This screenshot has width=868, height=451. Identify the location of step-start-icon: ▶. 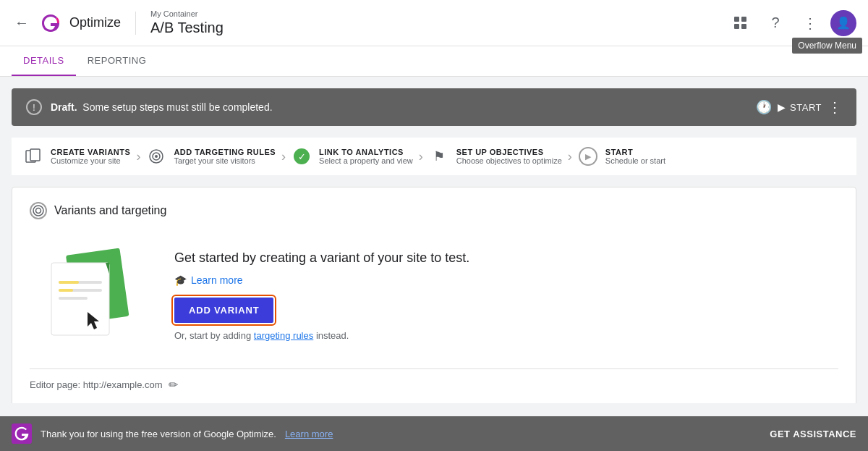
(588, 156).